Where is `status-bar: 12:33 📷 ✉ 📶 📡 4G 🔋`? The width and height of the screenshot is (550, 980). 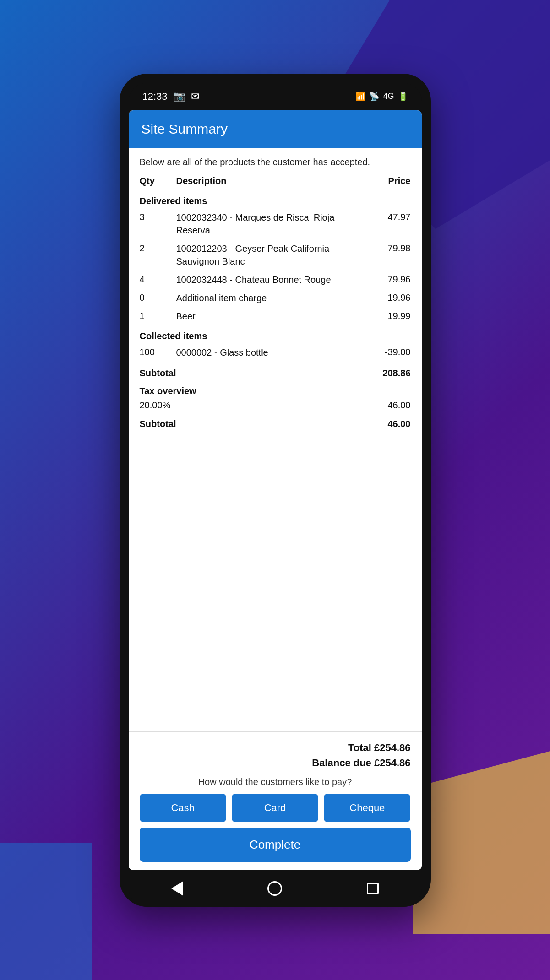 status-bar: 12:33 📷 ✉ 📶 📡 4G 🔋 is located at coordinates (275, 97).